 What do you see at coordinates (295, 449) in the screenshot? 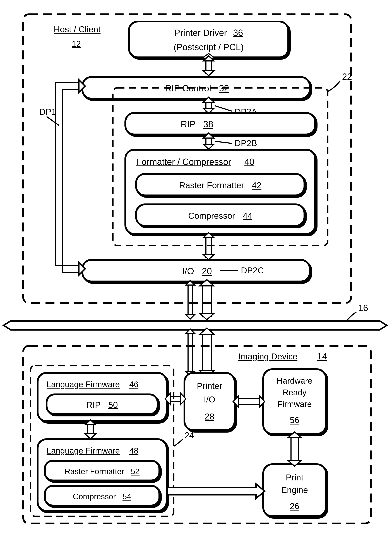
I see `dbl-arrow-hwready-engine` at bounding box center [295, 449].